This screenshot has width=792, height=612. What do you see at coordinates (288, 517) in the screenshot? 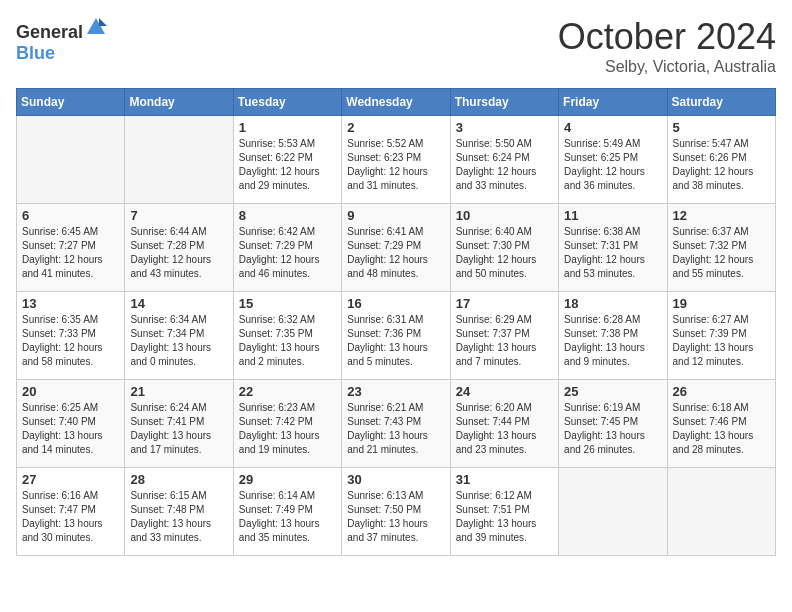
I see `cell-info: Sunrise: 6:14 AMSunset: 7:49 PMDaylight:…` at bounding box center [288, 517].